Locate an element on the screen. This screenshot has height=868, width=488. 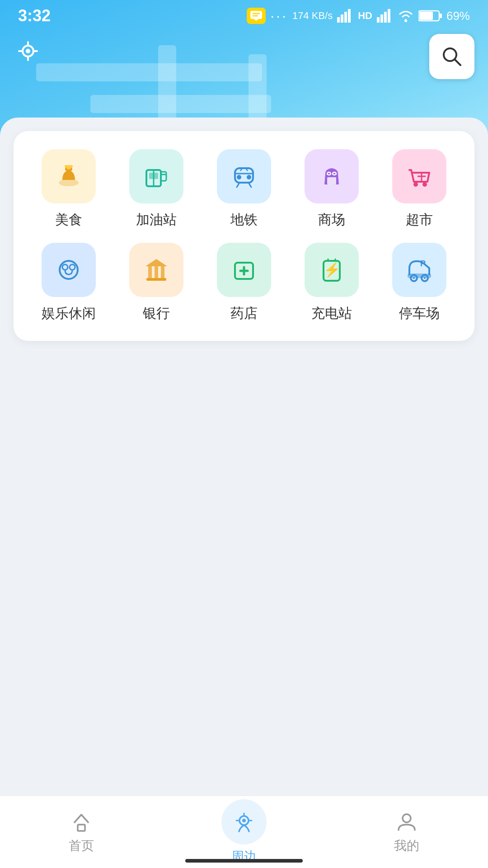
message-icon is located at coordinates (256, 16).